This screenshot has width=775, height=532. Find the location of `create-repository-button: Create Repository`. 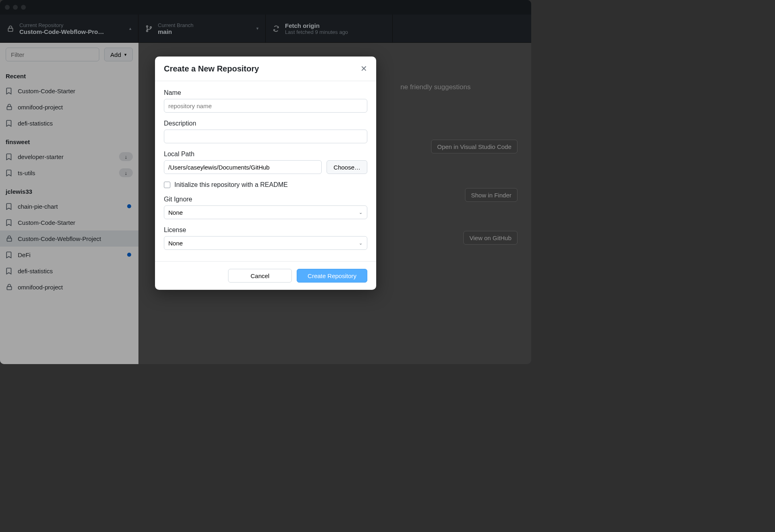

create-repository-button: Create Repository is located at coordinates (332, 276).